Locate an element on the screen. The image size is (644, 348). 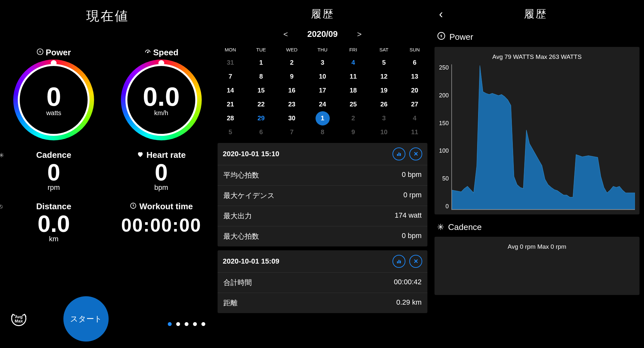
month-nav: < 2020/09 > is located at coordinates (323, 34).